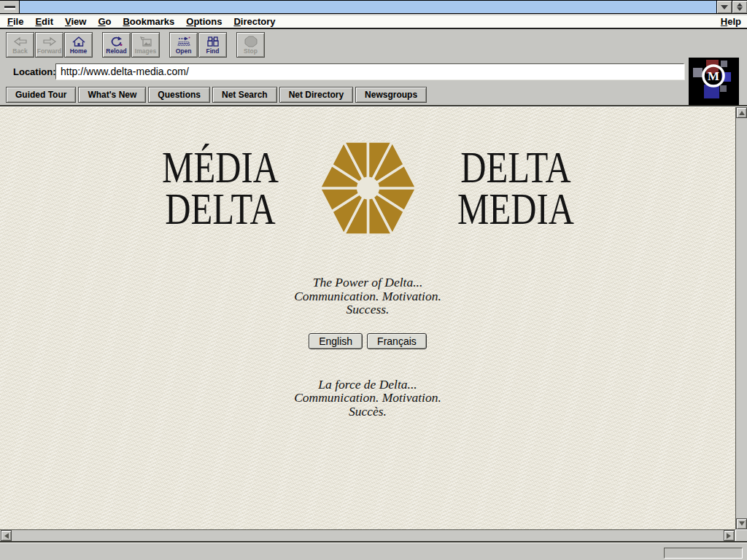 Image resolution: width=747 pixels, height=560 pixels. What do you see at coordinates (5, 536) in the screenshot?
I see `arrow-left-icon` at bounding box center [5, 536].